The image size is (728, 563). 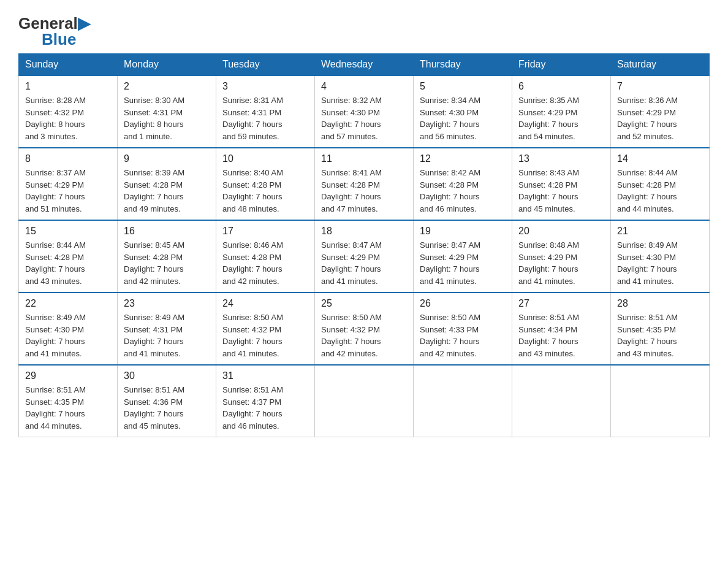 I want to click on logo: General▶ Blue, so click(x=54, y=31).